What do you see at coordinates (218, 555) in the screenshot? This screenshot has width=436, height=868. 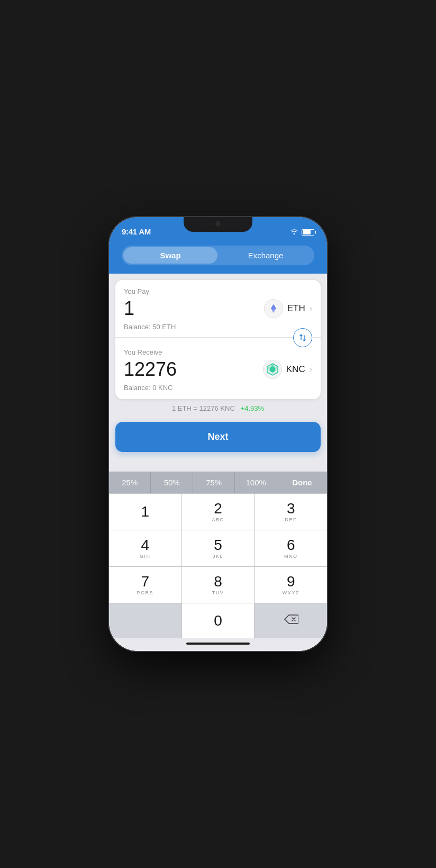 I see `keyboard-section: 25% 50% 75% 100% Done 1 2 ABC` at bounding box center [218, 555].